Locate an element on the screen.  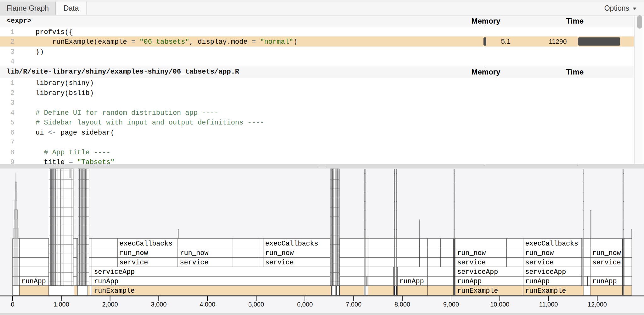
svg-text: 5,000 is located at coordinates (256, 304).